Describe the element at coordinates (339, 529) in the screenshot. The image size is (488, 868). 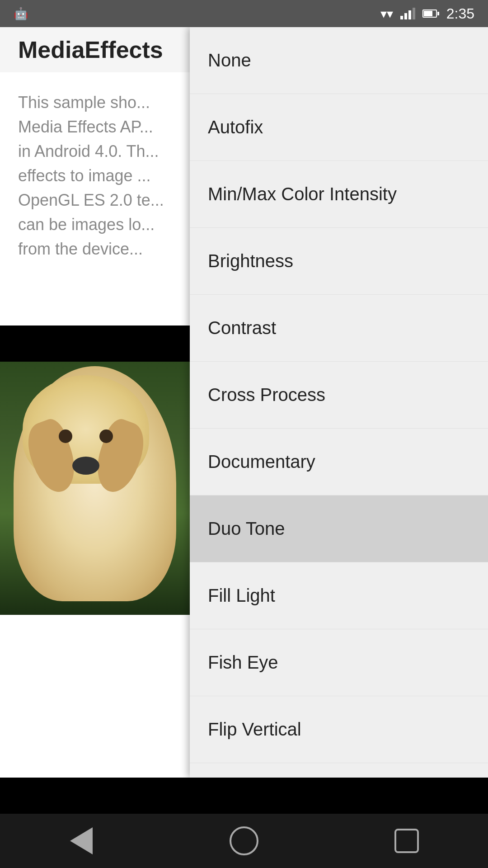
I see `menu-item-duo-tone: Duo Tone` at that location.